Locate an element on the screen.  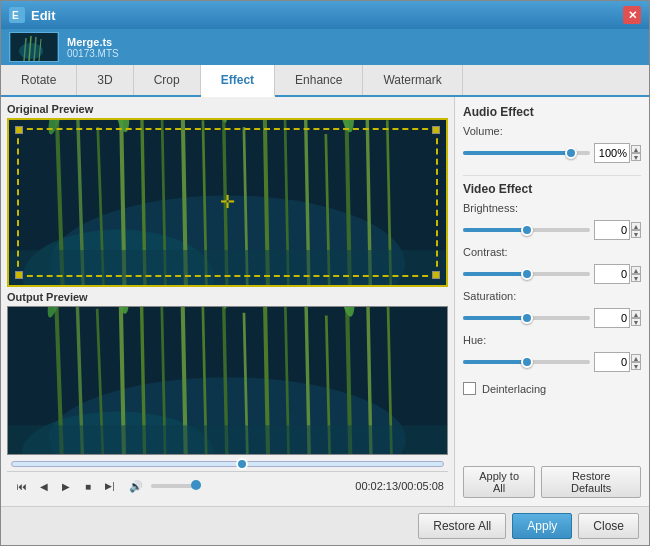
contrast-label-row: Contrast: is located at coordinates (552, 252).